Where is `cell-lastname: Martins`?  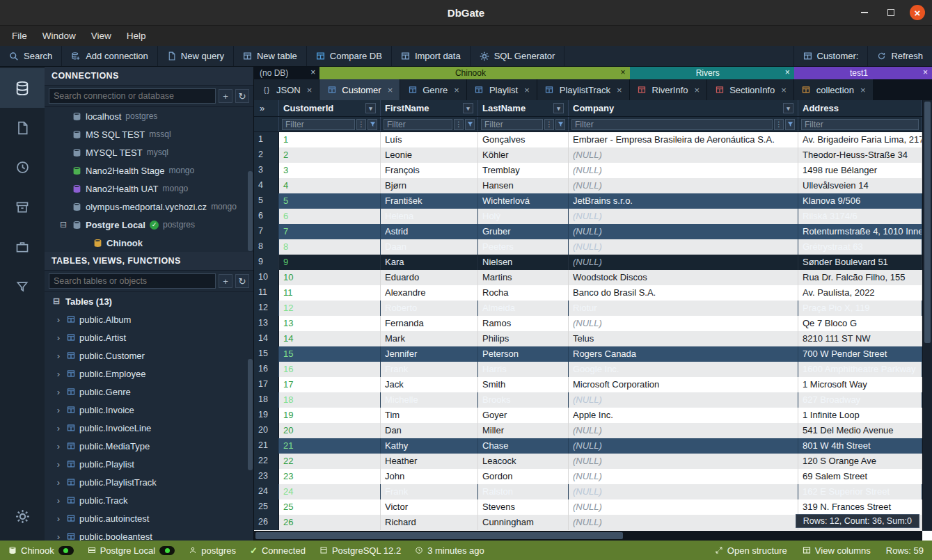 cell-lastname: Martins is located at coordinates (523, 278).